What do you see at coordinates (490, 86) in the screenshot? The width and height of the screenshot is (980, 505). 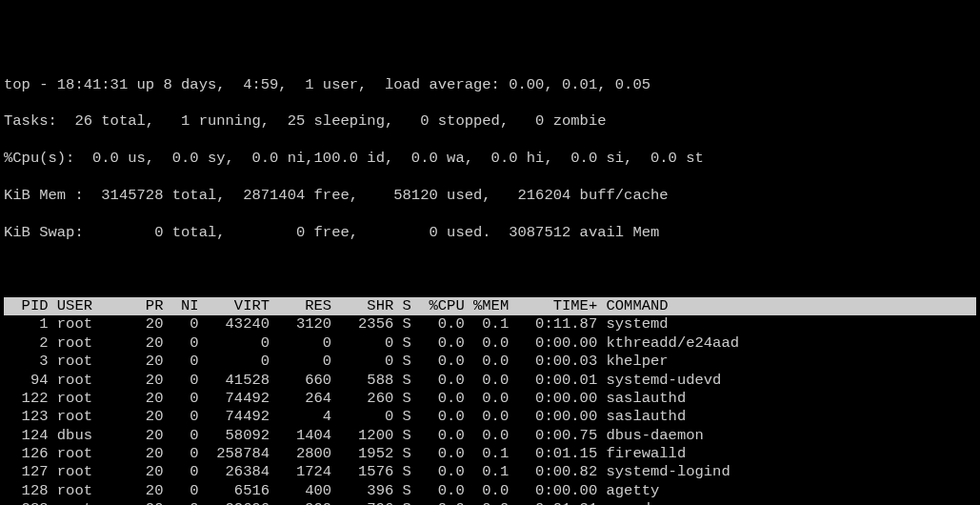 I see `summary-uptime: top - 18:41:31 up 8 days, 4:59, 1 user, …` at bounding box center [490, 86].